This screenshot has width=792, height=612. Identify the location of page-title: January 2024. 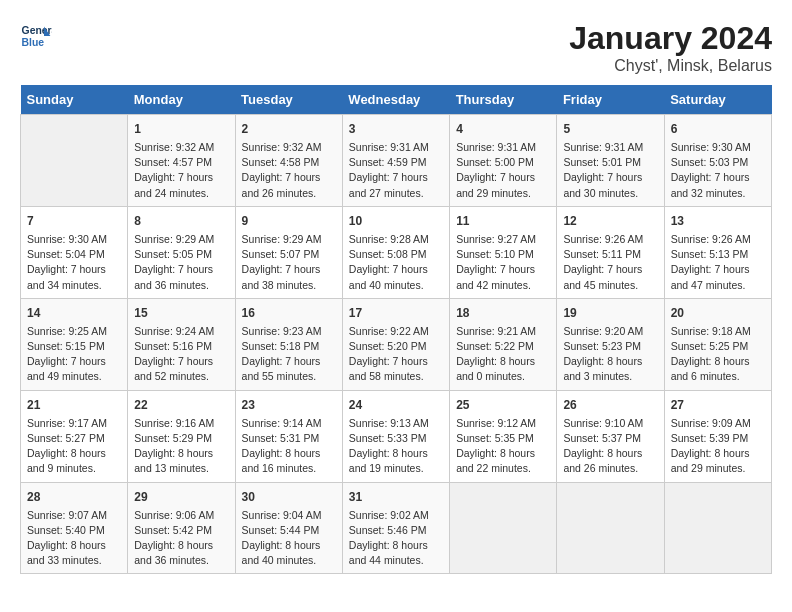
(670, 38).